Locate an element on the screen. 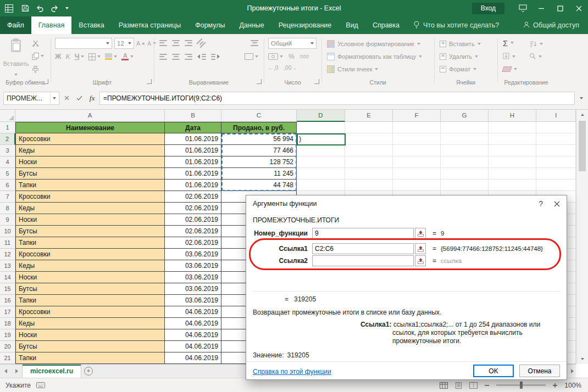 This screenshot has width=588, height=392. column-header-C: C is located at coordinates (259, 116).